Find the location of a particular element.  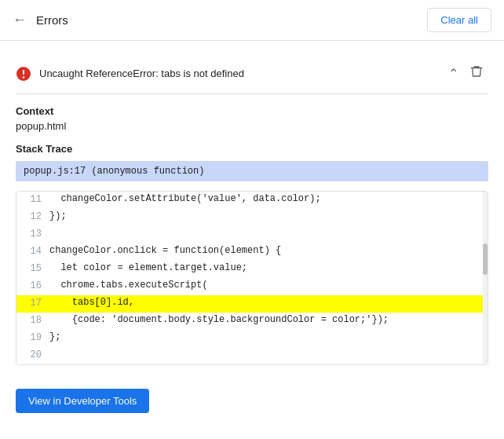

line-content: let color = element.target.value; is located at coordinates (148, 268).